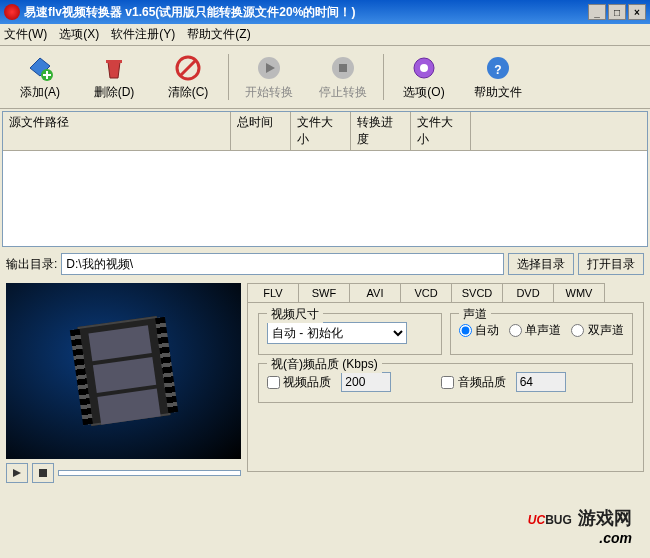 The image size is (650, 558). What do you see at coordinates (426, 292) in the screenshot?
I see `tab-vcd: VCD` at bounding box center [426, 292].